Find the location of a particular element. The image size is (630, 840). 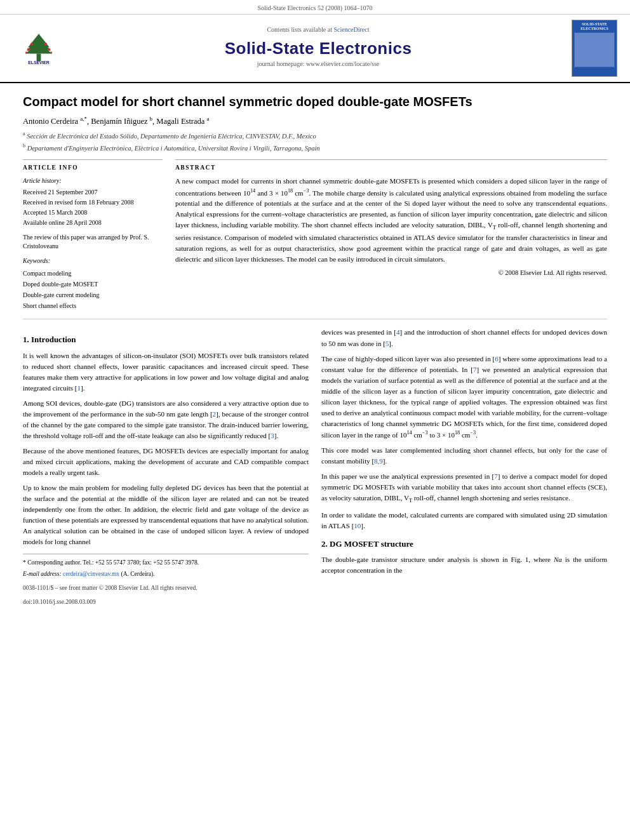

journal-header: ELSEVIER Contents lists available at Sci… is located at coordinates (315, 49).